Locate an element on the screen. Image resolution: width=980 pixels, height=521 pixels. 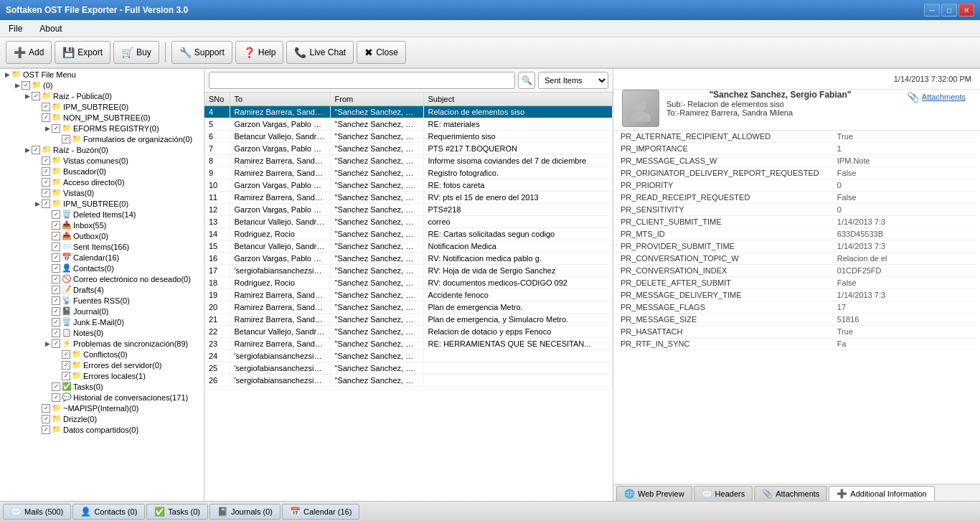
tree-item: ▶📁EFORMS REGISTRY(0) is located at coordinates (102, 128).